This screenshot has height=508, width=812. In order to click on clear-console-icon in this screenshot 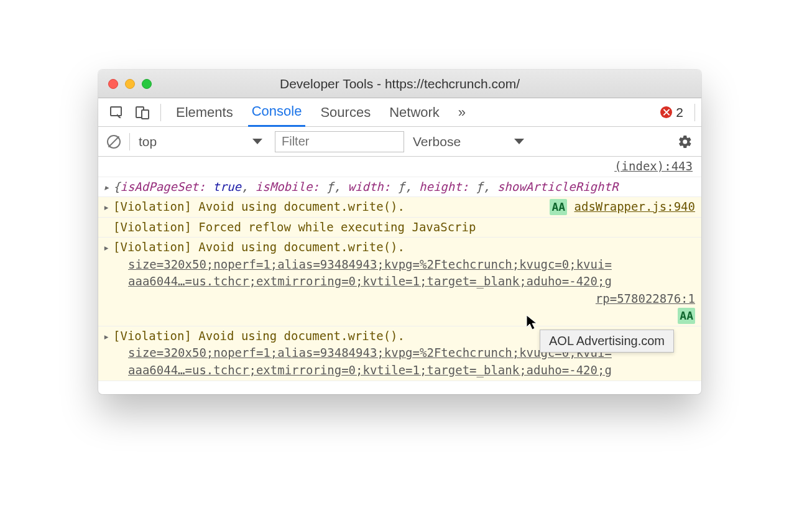, I will do `click(114, 142)`.